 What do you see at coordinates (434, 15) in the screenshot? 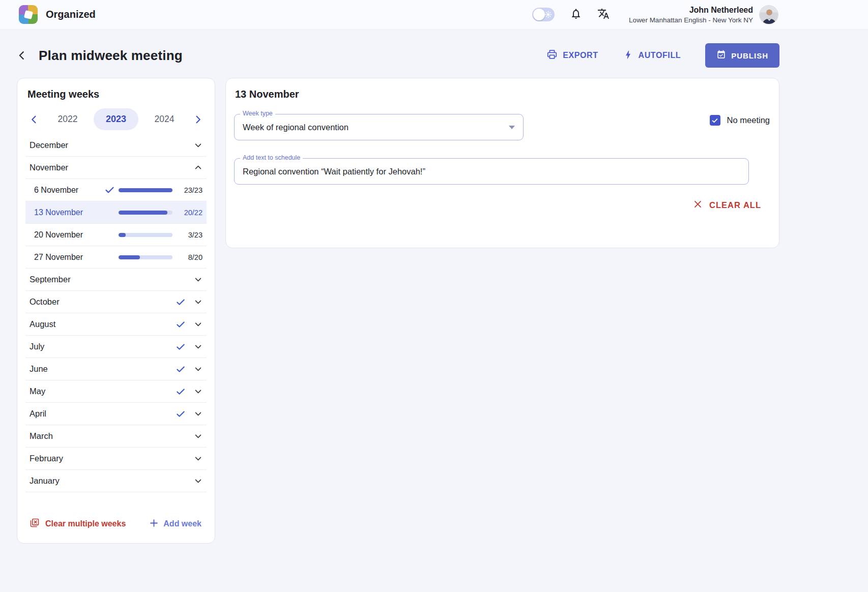
I see `top-bar: Organized` at bounding box center [434, 15].